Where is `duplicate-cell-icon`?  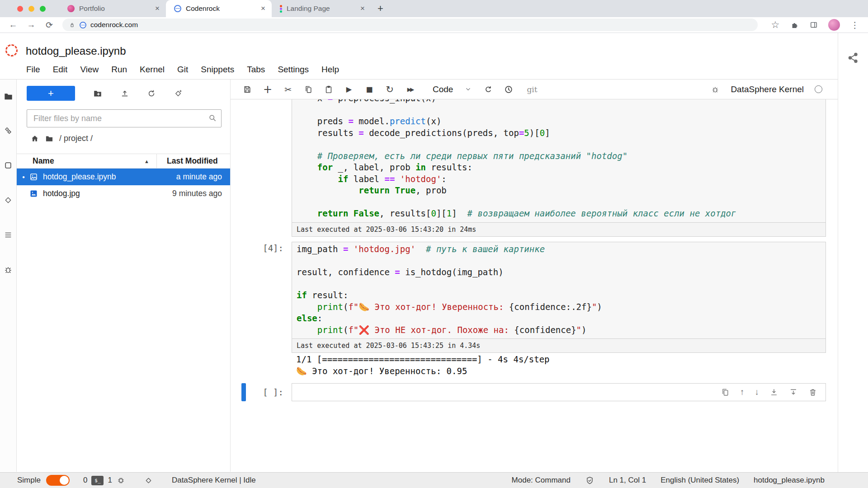 duplicate-cell-icon is located at coordinates (725, 392).